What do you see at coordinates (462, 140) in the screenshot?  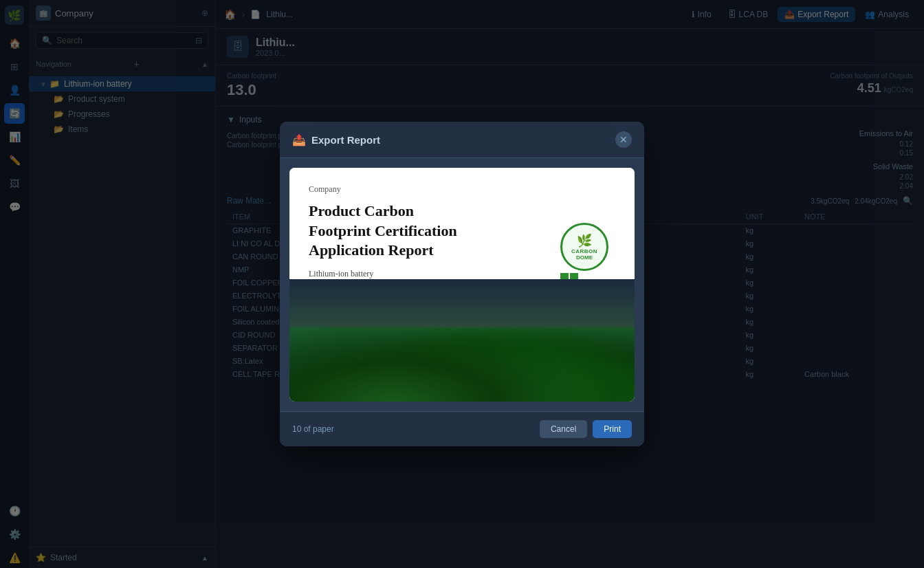 I see `modal-header: 📤 Export Report ✕` at bounding box center [462, 140].